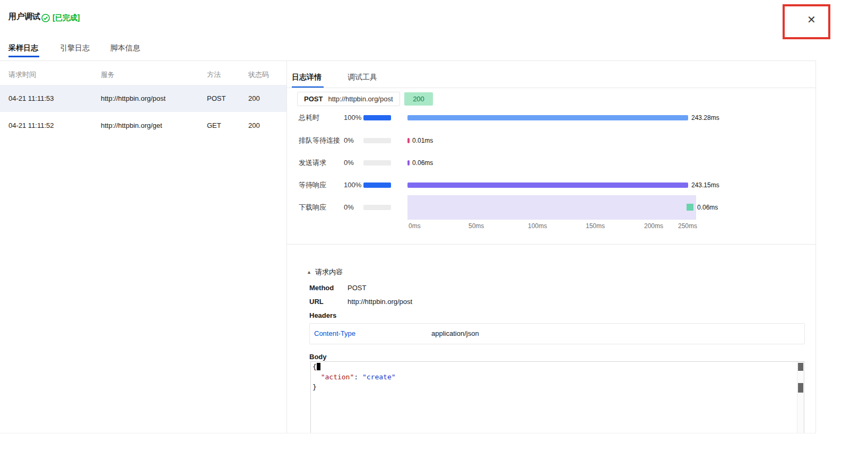 This screenshot has height=452, width=868. Describe the element at coordinates (23, 48) in the screenshot. I see `tab-sample-logs: 采样日志` at that location.